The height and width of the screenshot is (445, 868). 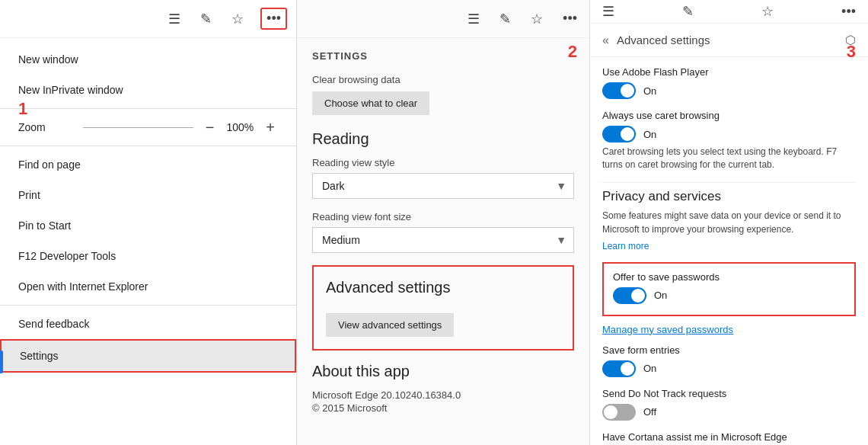 I want to click on advanced-settings-box: Advanced settings View advanced settings, so click(x=443, y=308).